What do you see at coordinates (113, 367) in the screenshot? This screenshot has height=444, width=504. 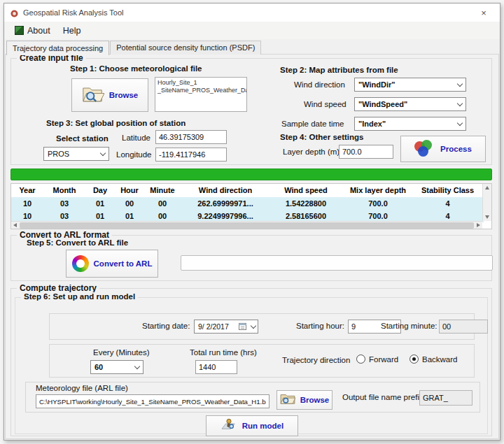 I see `every-minutes-value: 60` at bounding box center [113, 367].